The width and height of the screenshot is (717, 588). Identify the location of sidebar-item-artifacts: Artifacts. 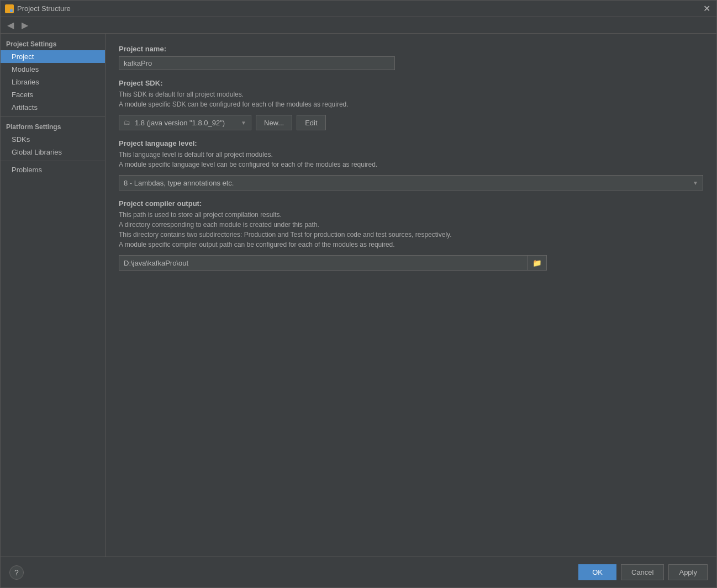
(53, 107).